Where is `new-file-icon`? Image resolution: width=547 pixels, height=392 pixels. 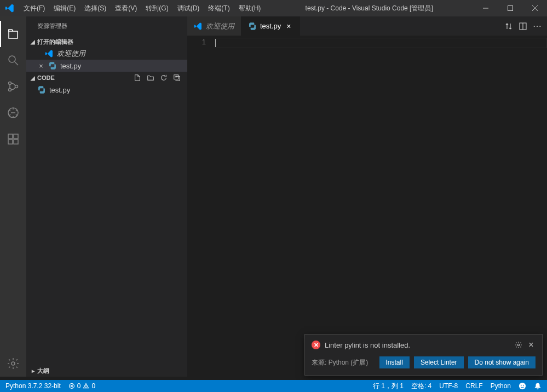
new-file-icon is located at coordinates (137, 78).